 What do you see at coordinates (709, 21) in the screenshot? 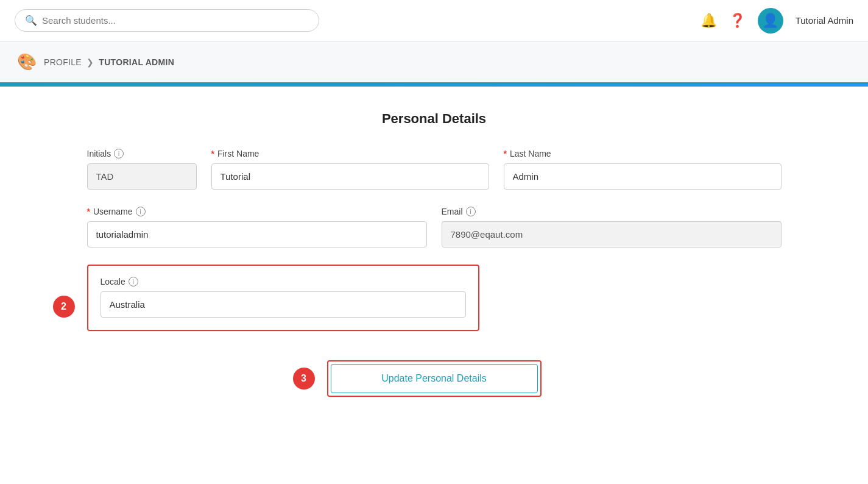
I see `notifications-icon: 🔔` at bounding box center [709, 21].